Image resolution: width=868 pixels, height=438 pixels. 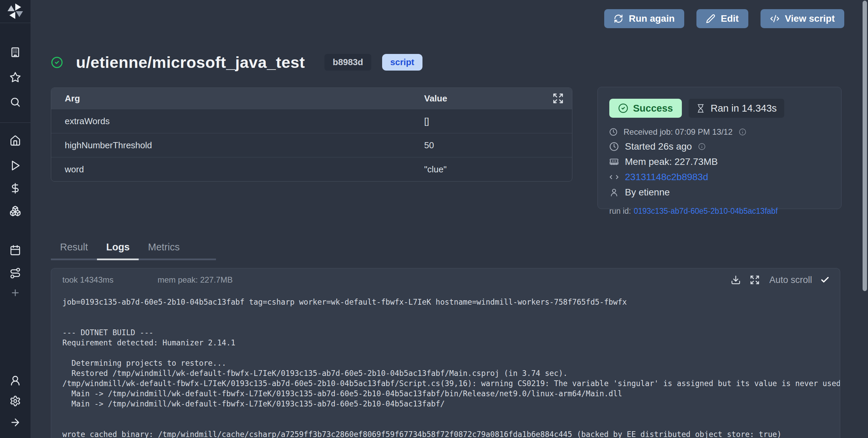 What do you see at coordinates (736, 280) in the screenshot?
I see `download-logs-button` at bounding box center [736, 280].